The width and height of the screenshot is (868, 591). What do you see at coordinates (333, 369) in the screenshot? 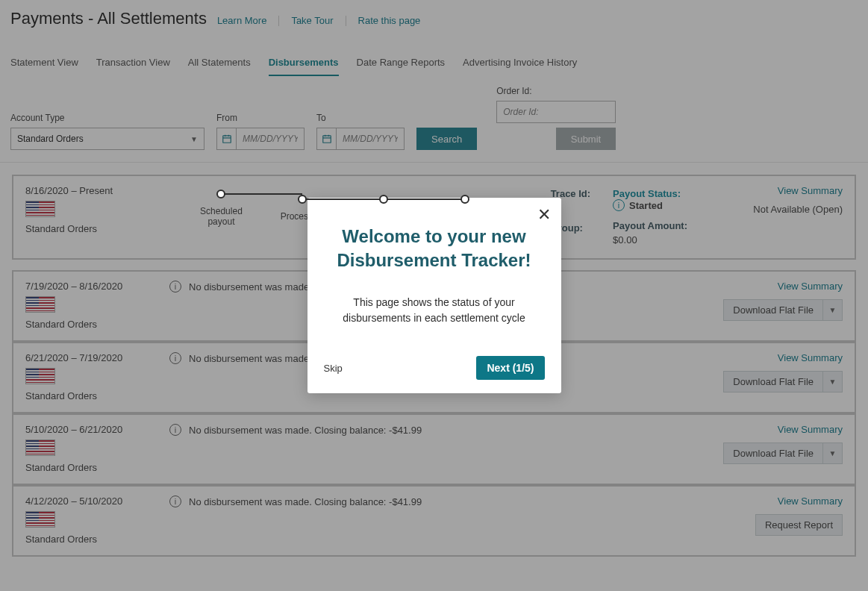
I see `skip-button: Skip` at bounding box center [333, 369].